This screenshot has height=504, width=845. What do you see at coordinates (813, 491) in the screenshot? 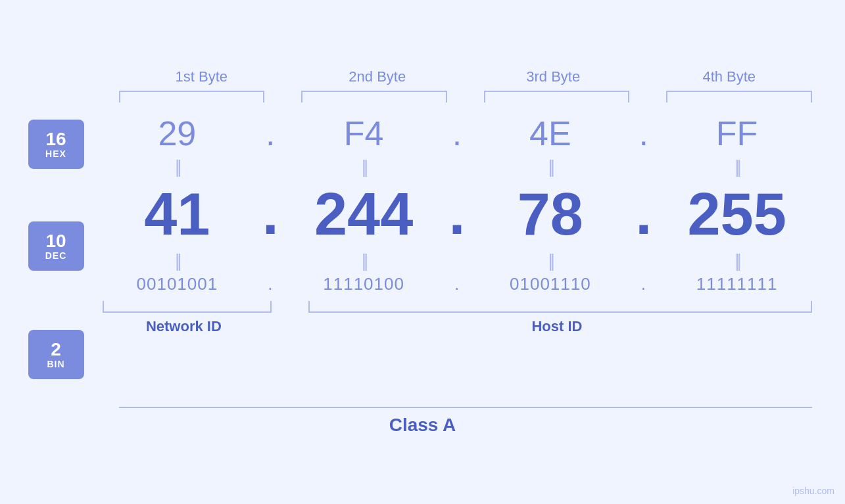
I see `watermark: ipshu.com` at bounding box center [813, 491].